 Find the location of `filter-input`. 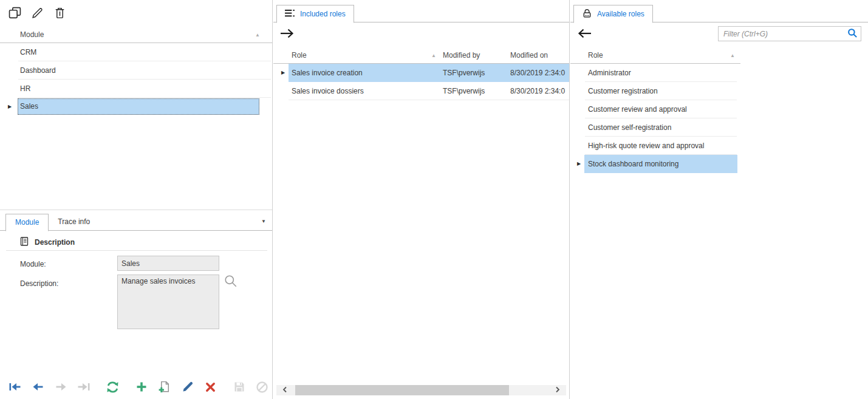

filter-input is located at coordinates (790, 34).